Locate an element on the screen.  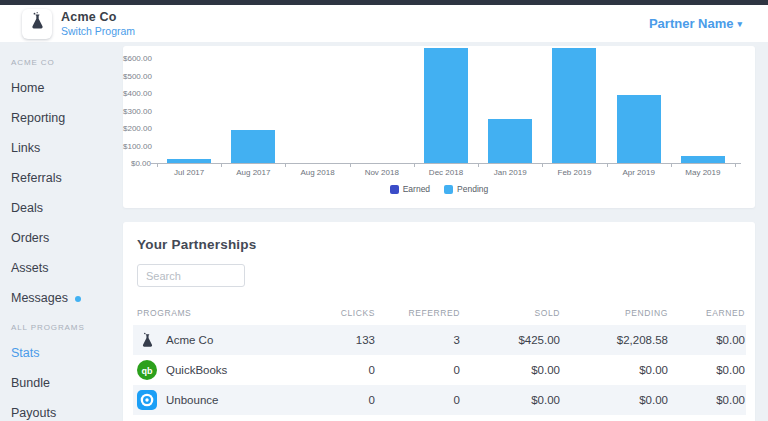
x-axis-category-label: Aug 2018 is located at coordinates (317, 172).